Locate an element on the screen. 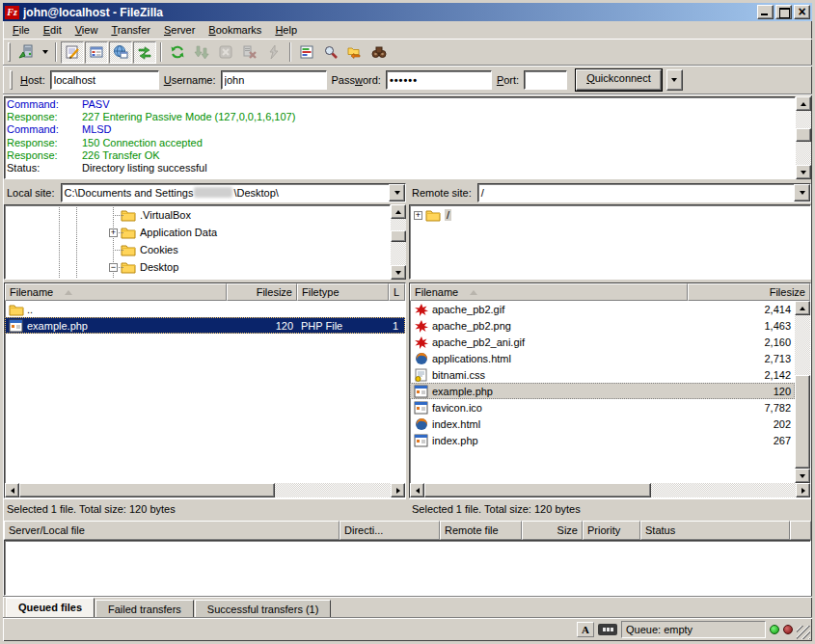 Image resolution: width=815 pixels, height=644 pixels. remote-vertical-scrollbar is located at coordinates (802, 391).